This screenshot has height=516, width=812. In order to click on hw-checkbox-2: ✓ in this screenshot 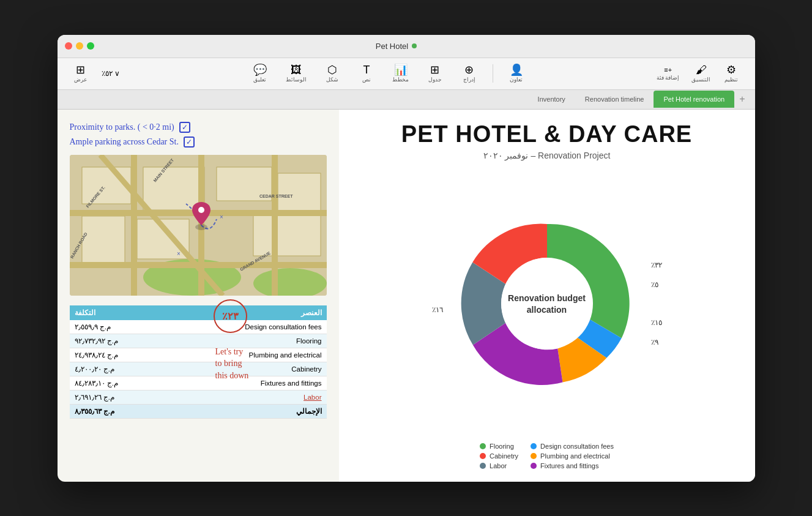, I will do `click(189, 142)`.